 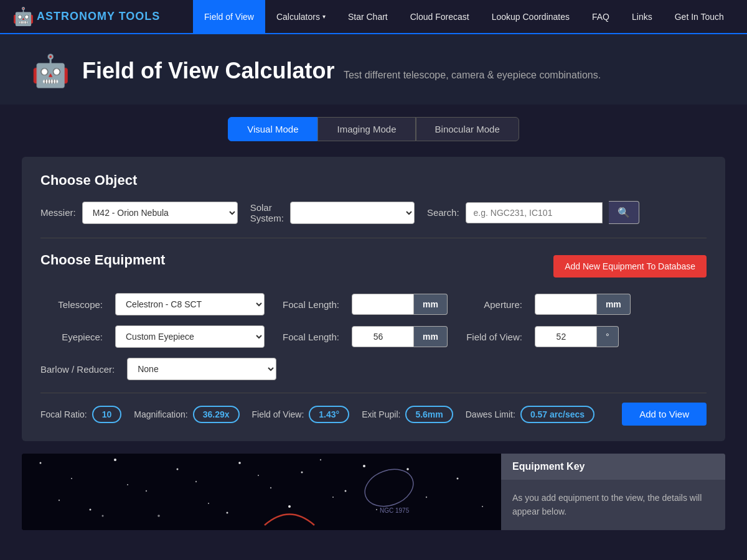 What do you see at coordinates (190, 304) in the screenshot?
I see `telescope-select: Celestron - C8 SCT` at bounding box center [190, 304].